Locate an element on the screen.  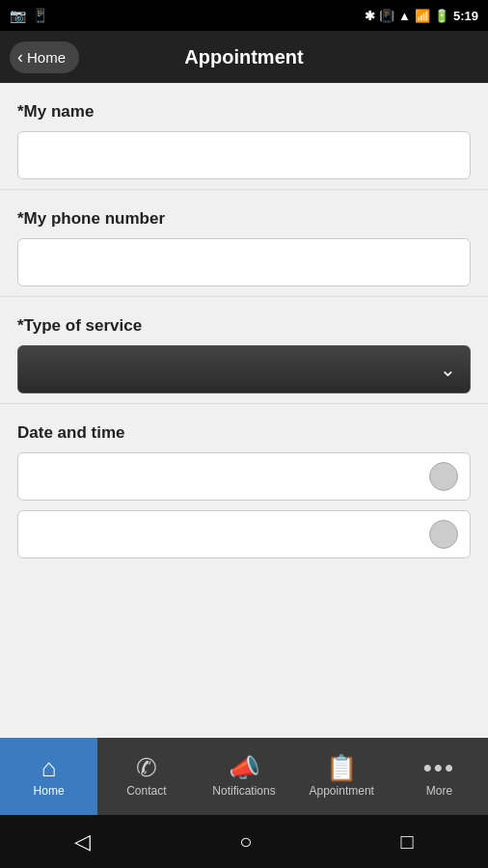
back-label: Home is located at coordinates (46, 58).